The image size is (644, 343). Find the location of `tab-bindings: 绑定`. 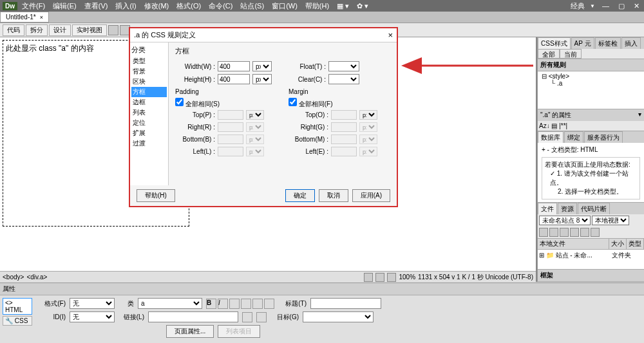

tab-bindings: 绑定 is located at coordinates (574, 137).